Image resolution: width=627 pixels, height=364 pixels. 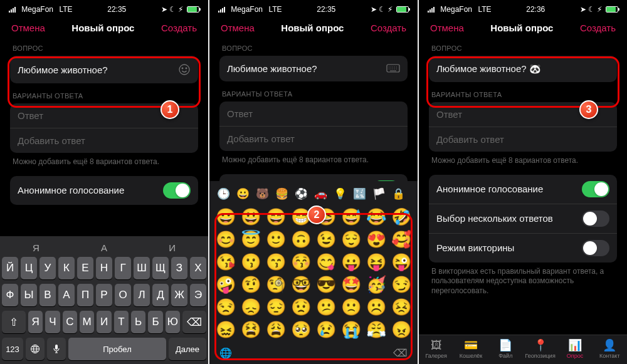 What do you see at coordinates (401, 330) in the screenshot?
I see `emoji: 😠` at bounding box center [401, 330].